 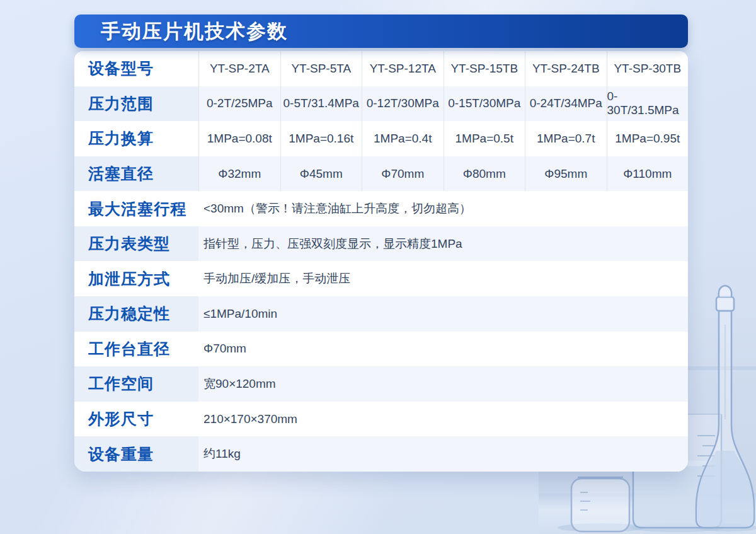 I want to click on spec-value-cell: Φ32mm, so click(x=239, y=174).